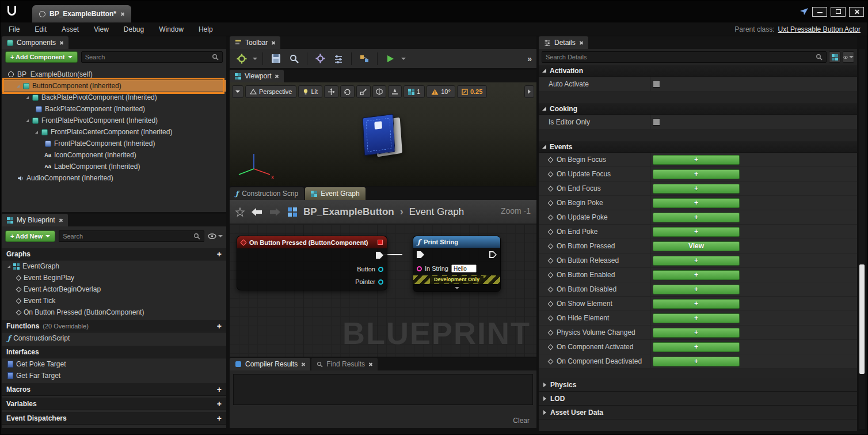 The width and height of the screenshot is (868, 435). Describe the element at coordinates (457, 264) in the screenshot. I see `print-string-node: ƒ Print String In String Development Onl…` at that location.